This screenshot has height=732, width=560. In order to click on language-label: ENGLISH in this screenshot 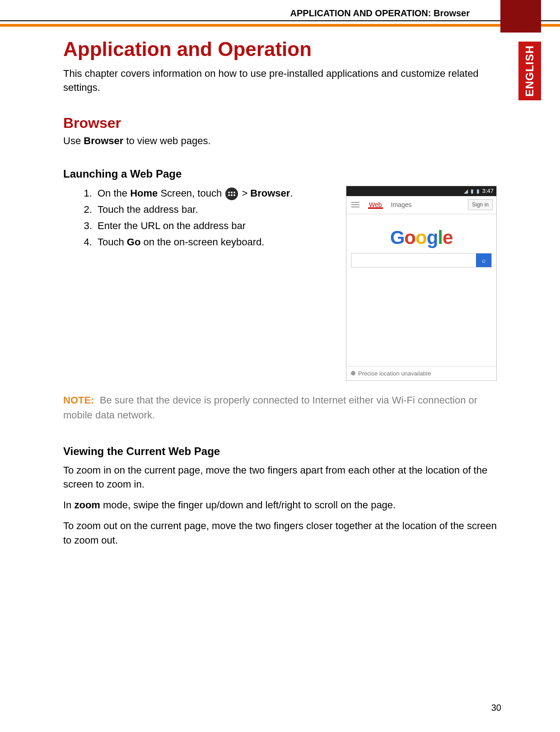, I will do `click(530, 71)`.